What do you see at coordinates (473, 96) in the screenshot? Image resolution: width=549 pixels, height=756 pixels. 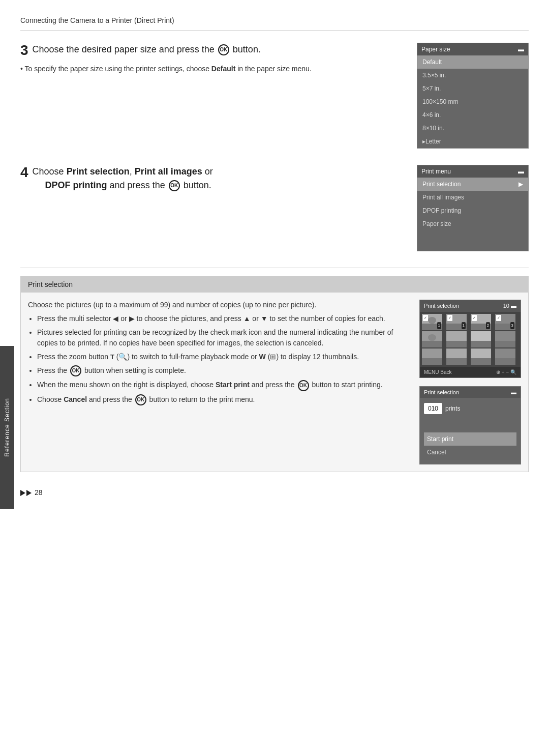 I see `paper-size-screen: Paper size ▬ Default 3.5×5 in. 5×7 in. 1…` at bounding box center [473, 96].